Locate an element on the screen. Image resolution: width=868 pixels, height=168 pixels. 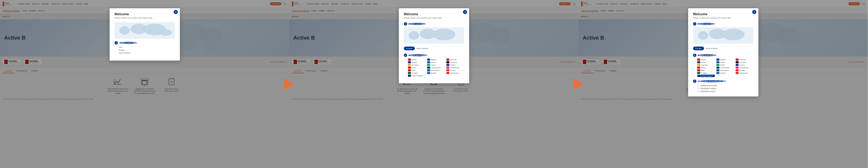
investor-type-individual-investor: Individual Investor is located at coordinates (725, 91).